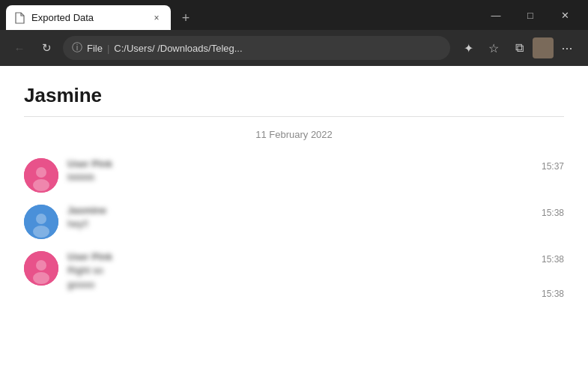 The height and width of the screenshot is (389, 588). What do you see at coordinates (77, 48) in the screenshot?
I see `info-icon: ⓘ` at bounding box center [77, 48].